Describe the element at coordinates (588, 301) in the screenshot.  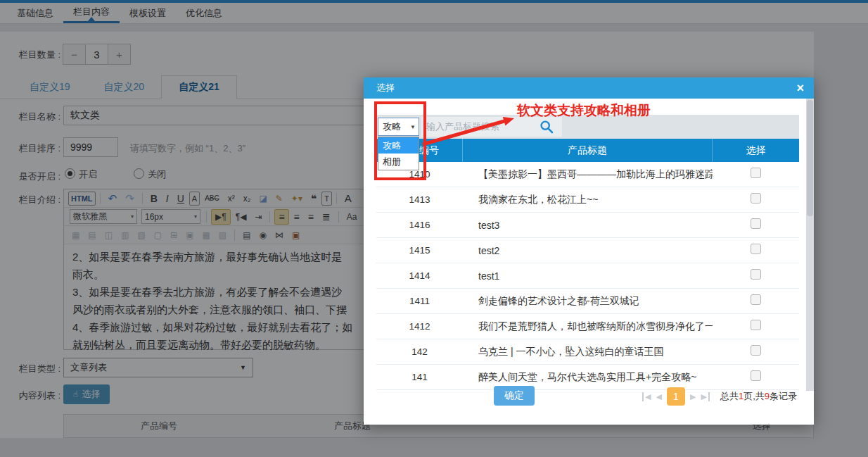
I see `table-row: 1411 剑走偏锋的艺术设计之都-荷兰双城记` at that location.